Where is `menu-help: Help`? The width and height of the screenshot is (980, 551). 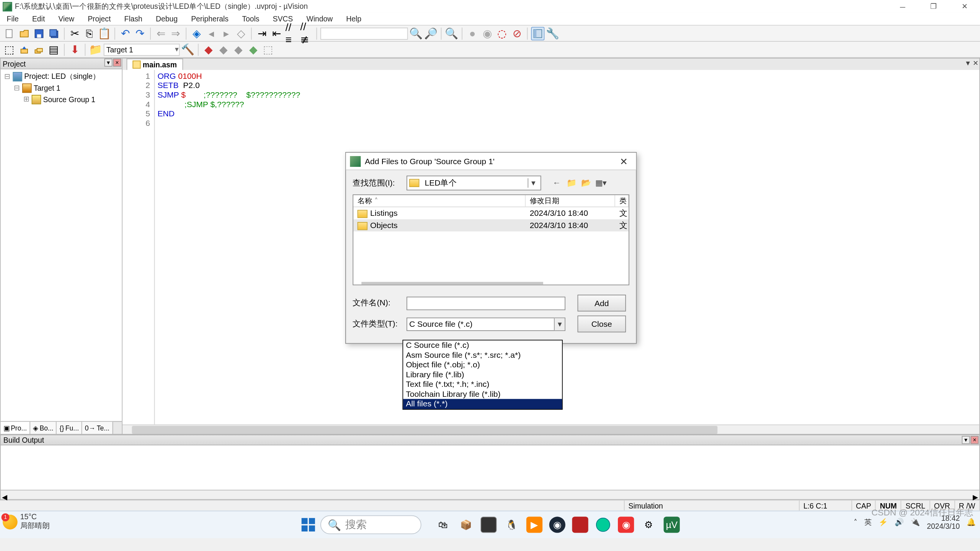
menu-help: Help is located at coordinates (354, 19).